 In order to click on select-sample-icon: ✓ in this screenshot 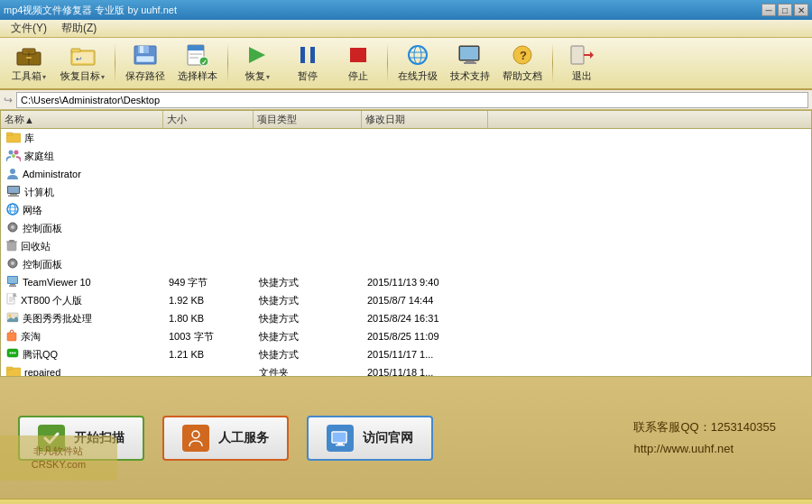, I will do `click(198, 55)`.